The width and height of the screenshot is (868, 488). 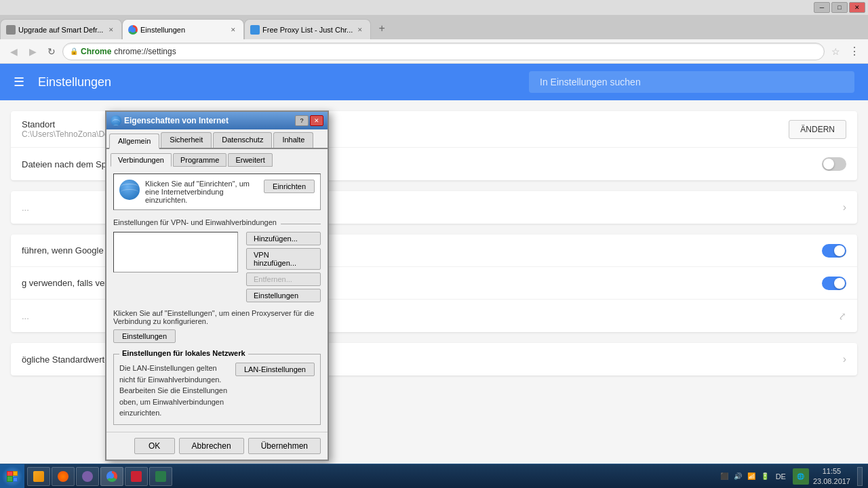 I want to click on ok-button: OK, so click(x=155, y=446).